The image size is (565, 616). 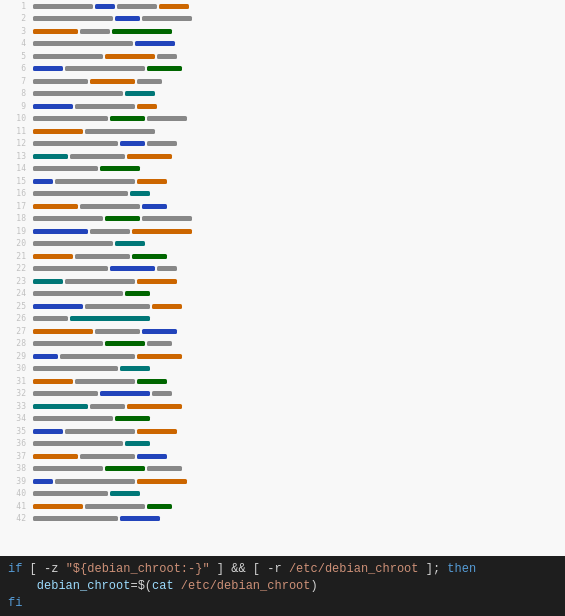 I want to click on editor-row: 39, so click(x=282, y=482).